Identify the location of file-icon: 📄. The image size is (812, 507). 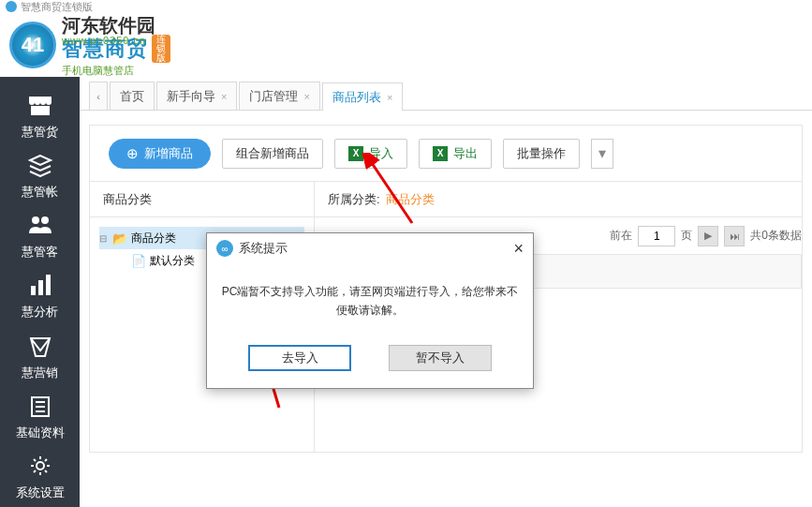
(139, 261).